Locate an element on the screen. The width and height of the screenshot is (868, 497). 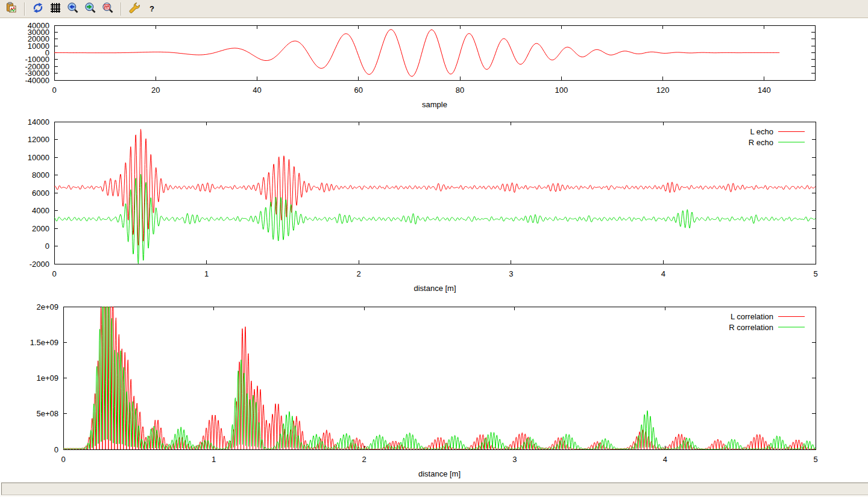
help-button: ? is located at coordinates (152, 9).